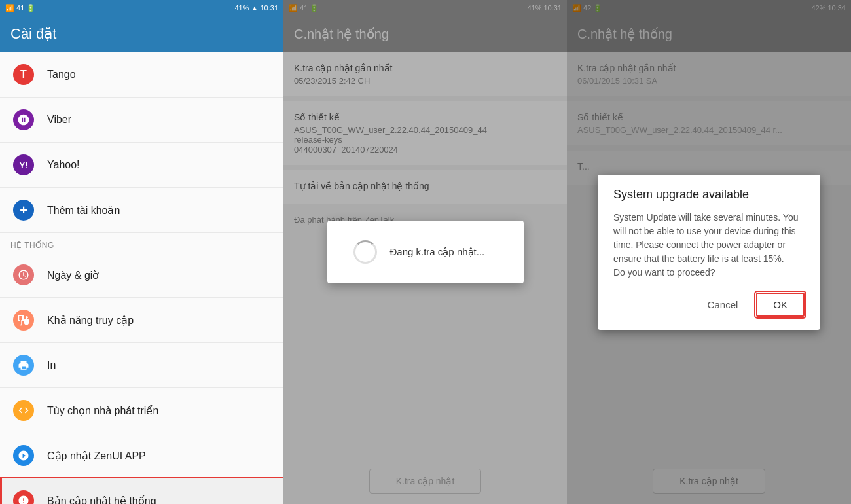 The image size is (851, 504). Describe the element at coordinates (141, 211) in the screenshot. I see `settings-item-add-account: + Thêm tài khoản` at that location.